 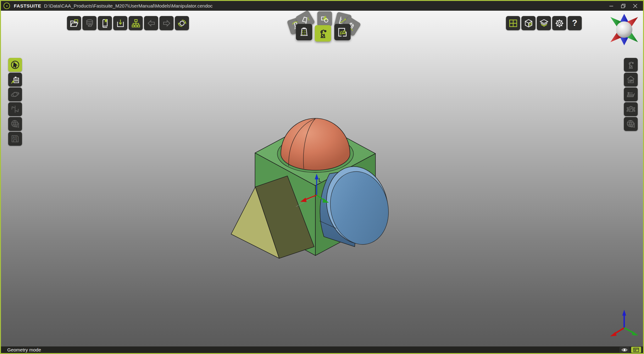 What do you see at coordinates (611, 6) in the screenshot?
I see `minimize-icon` at bounding box center [611, 6].